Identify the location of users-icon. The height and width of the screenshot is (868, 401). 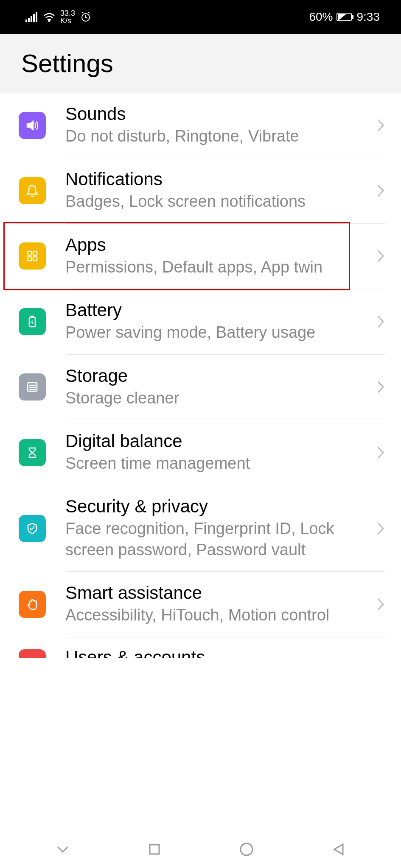
(32, 654).